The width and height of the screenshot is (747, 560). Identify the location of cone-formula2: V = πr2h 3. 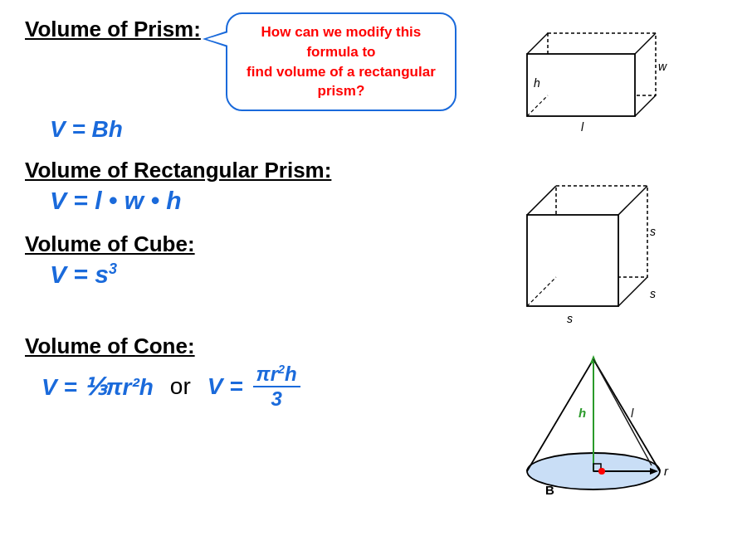
(254, 387).